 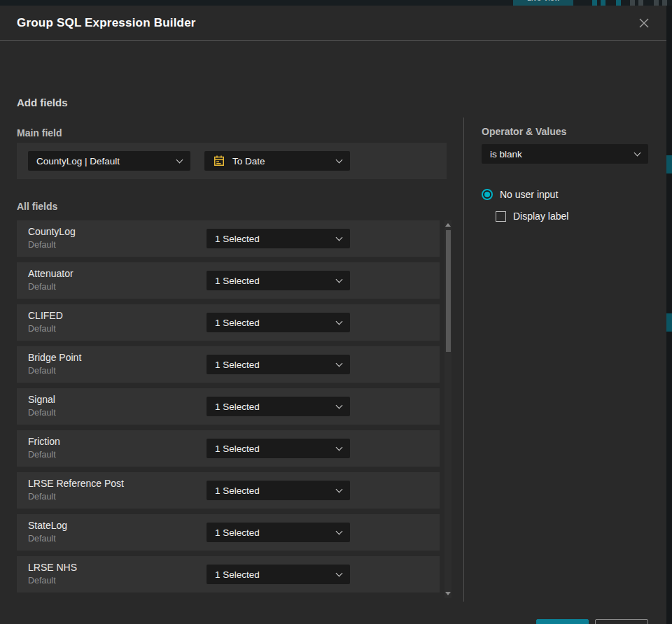 What do you see at coordinates (563, 621) in the screenshot?
I see `ok-button: OK` at bounding box center [563, 621].